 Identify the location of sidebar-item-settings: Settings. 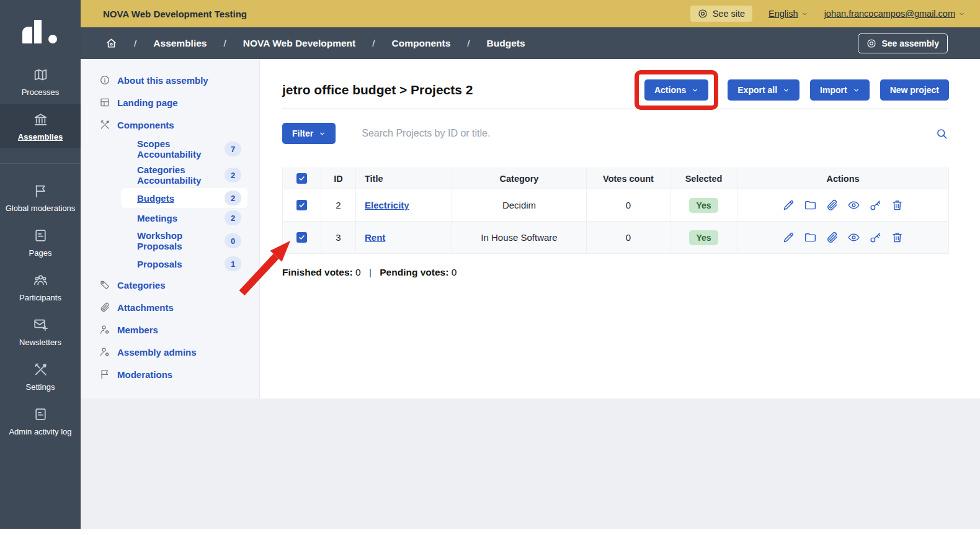
(40, 376).